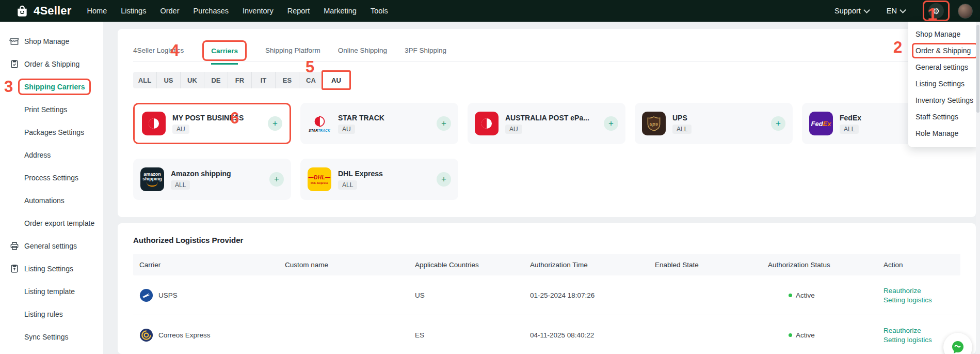  Describe the element at coordinates (682, 118) in the screenshot. I see `carrier-name: UPS` at that location.